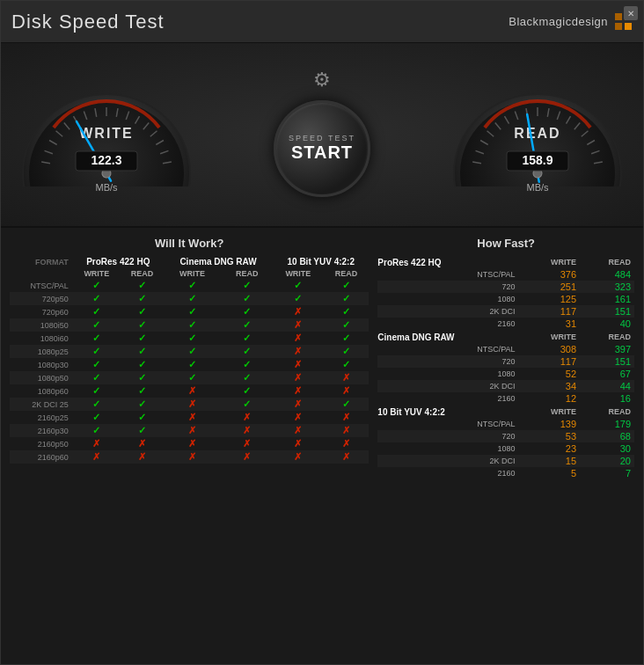  What do you see at coordinates (550, 287) in the screenshot?
I see `write-val-cell: 251` at bounding box center [550, 287].